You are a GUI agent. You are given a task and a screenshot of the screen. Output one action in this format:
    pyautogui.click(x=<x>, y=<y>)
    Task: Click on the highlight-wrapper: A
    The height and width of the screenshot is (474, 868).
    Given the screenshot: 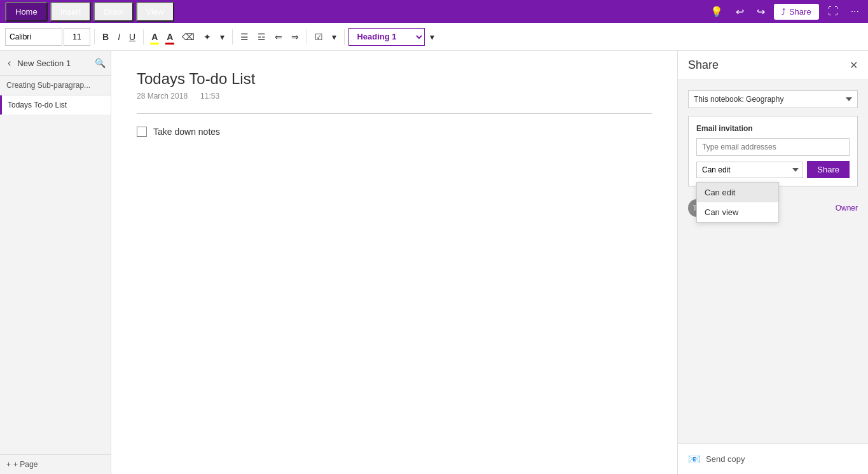 What is the action you would take?
    pyautogui.click(x=155, y=37)
    